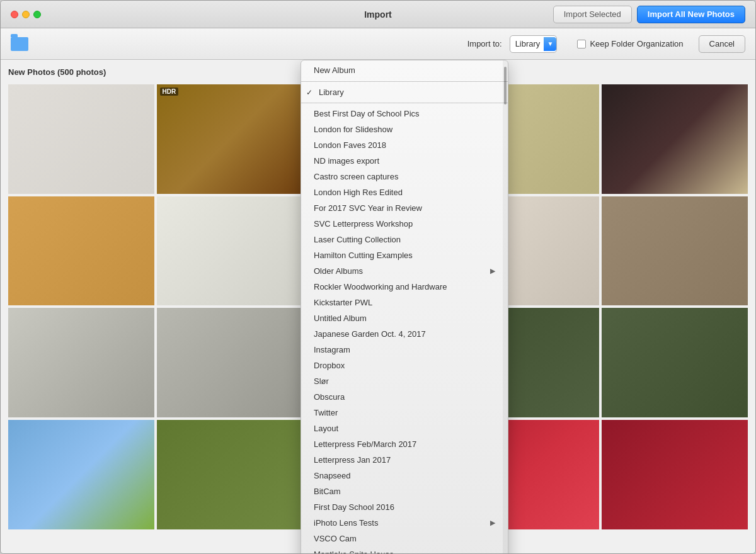 The height and width of the screenshot is (554, 756). What do you see at coordinates (404, 350) in the screenshot?
I see `dropdown-item: Instagram` at bounding box center [404, 350].